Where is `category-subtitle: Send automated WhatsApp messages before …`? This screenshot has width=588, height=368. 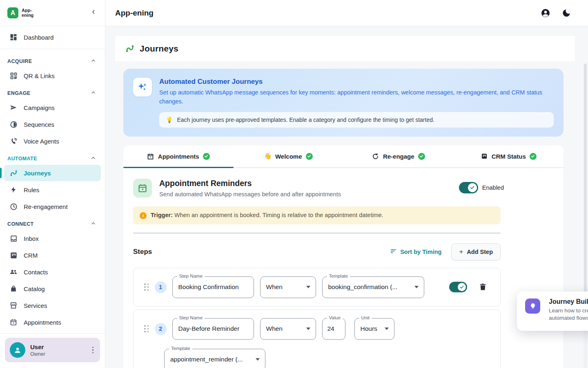
category-subtitle: Send automated WhatsApp messages before … is located at coordinates (250, 194).